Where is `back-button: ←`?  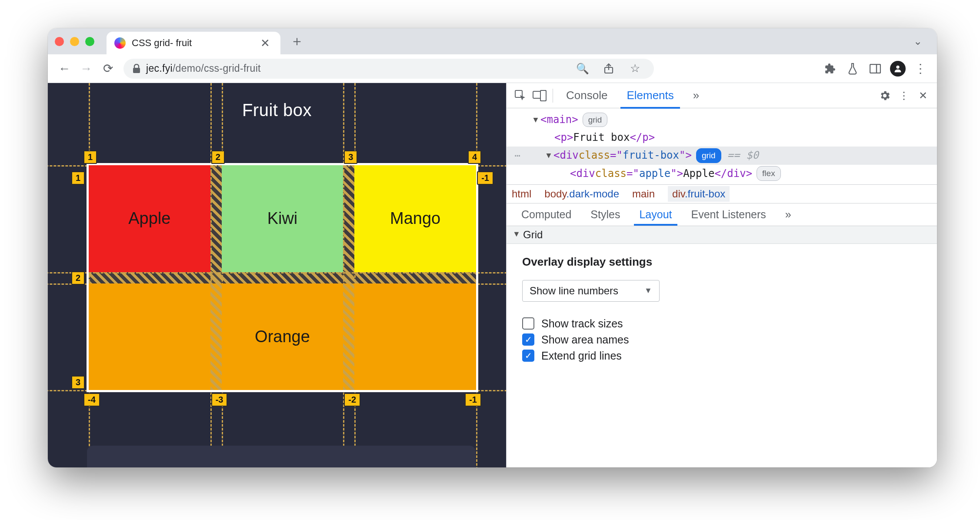
back-button: ← is located at coordinates (64, 69).